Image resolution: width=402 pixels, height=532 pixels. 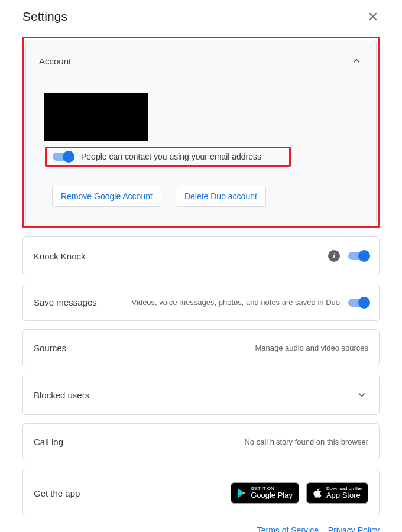 I want to click on knock-knock-title: Knock Knock, so click(x=60, y=257).